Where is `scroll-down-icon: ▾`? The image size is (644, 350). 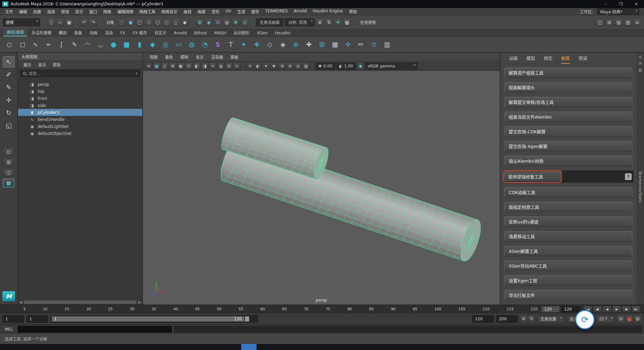 scroll-down-icon: ▾ is located at coordinates (640, 63).